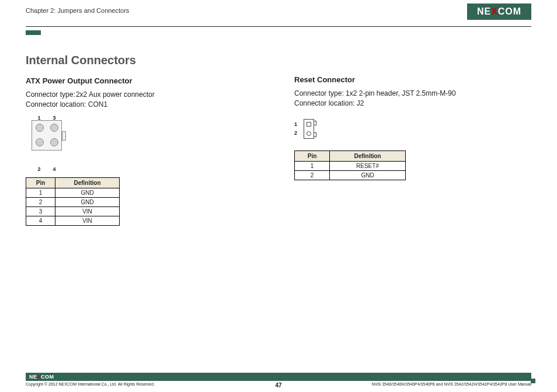 Image resolution: width=557 pixels, height=392 pixels. I want to click on atx-loc-value: CON1, so click(98, 104).